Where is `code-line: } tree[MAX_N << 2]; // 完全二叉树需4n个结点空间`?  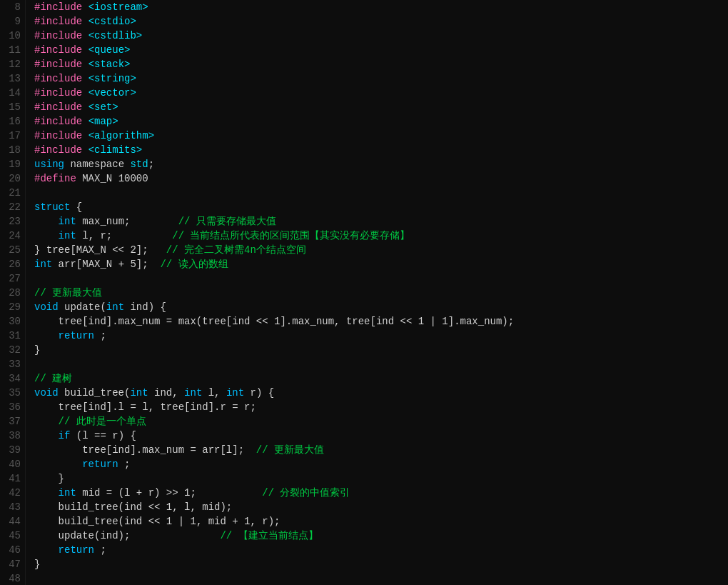
code-line: } tree[MAX_N << 2]; // 完全二叉树需4n个结点空间 is located at coordinates (381, 250).